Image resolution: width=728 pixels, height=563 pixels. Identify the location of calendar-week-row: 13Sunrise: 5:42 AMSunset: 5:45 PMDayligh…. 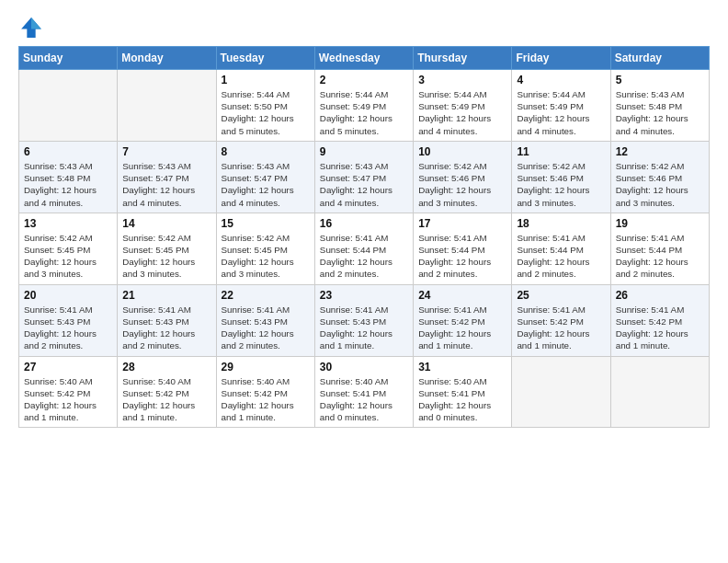
(364, 248).